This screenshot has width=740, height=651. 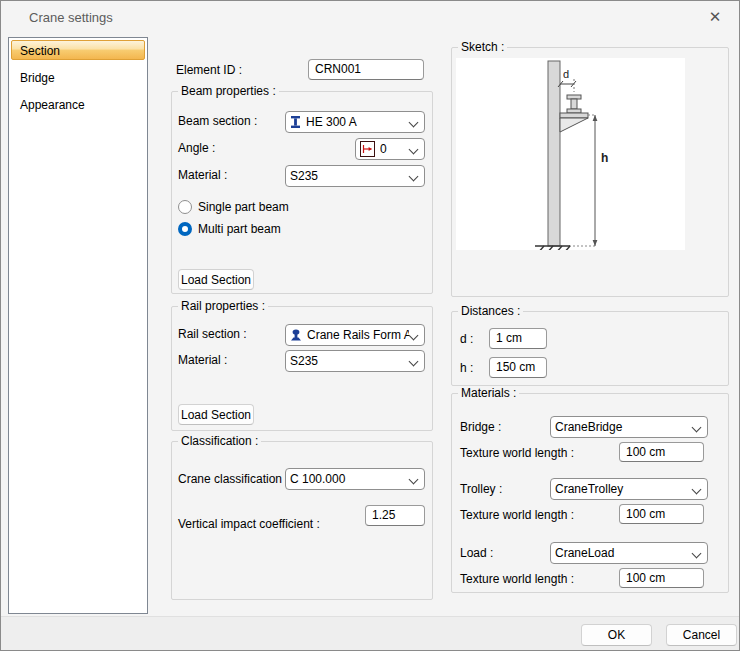 I want to click on distance-h-label: h :, so click(x=466, y=368).